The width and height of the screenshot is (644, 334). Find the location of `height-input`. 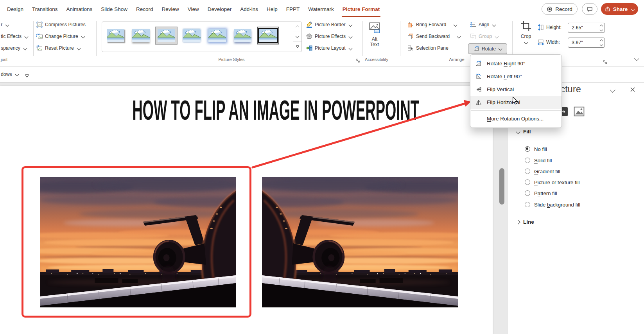

height-input is located at coordinates (583, 28).